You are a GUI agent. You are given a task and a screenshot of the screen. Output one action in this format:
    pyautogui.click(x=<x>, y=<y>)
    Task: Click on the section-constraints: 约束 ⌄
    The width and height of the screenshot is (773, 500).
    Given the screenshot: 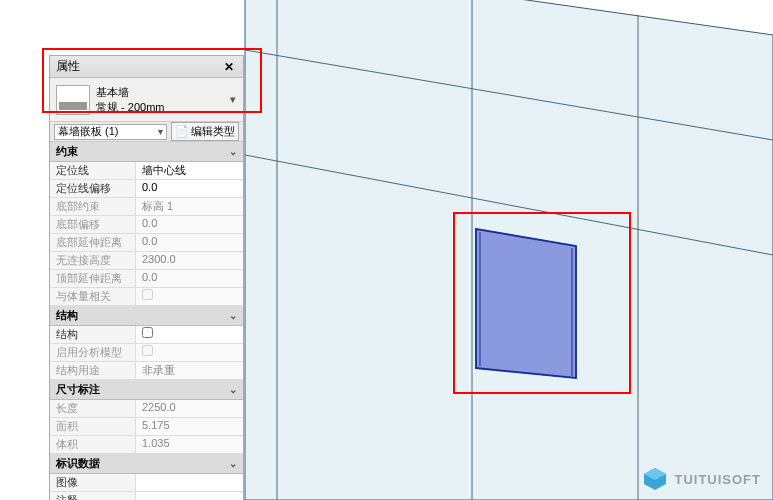 What is the action you would take?
    pyautogui.click(x=146, y=152)
    